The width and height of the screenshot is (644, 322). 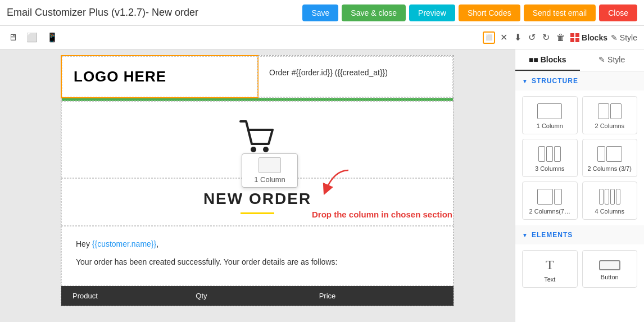 I want to click on text-element-icon: T, so click(x=550, y=265).